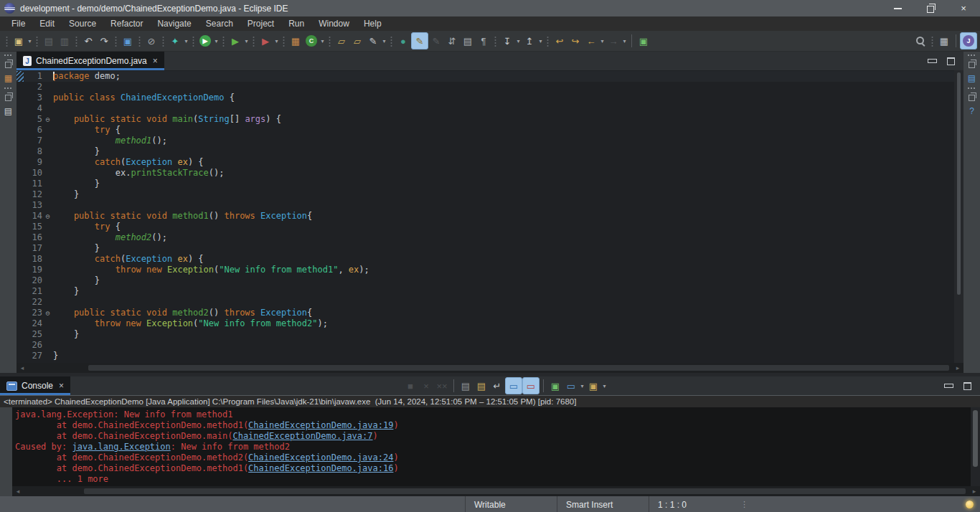  I want to click on editor-tab-chainedexceptiondemo: J ChainedExceptionDemo.java ×, so click(90, 61).